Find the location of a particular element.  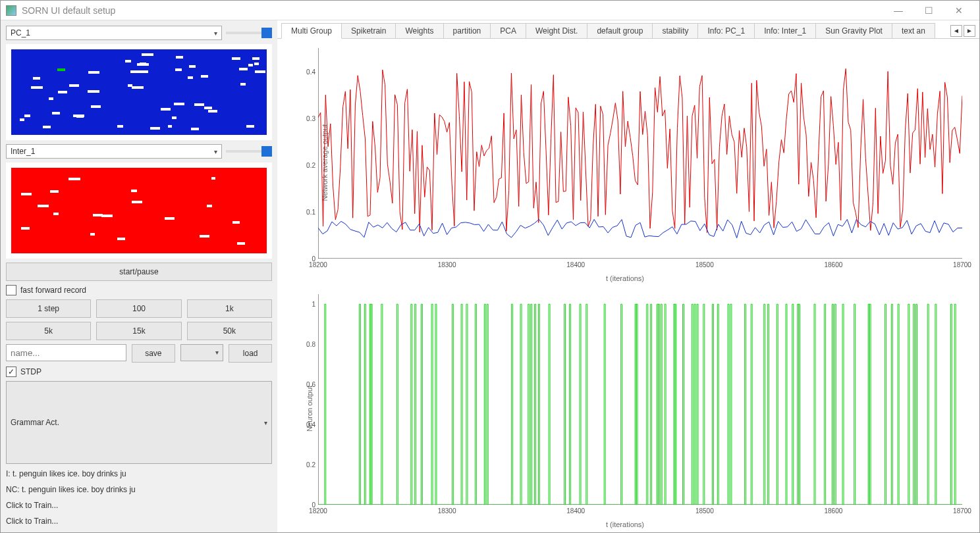

group-select-1: PC_1 ▾ is located at coordinates (114, 33).